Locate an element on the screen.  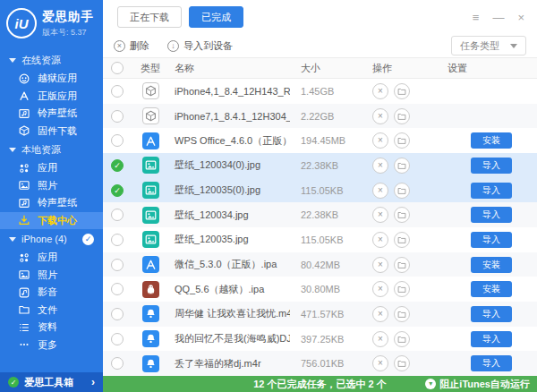
table-row: 周华健 让我欢喜让我忧.m4r 471.57KB × 导入 is located at coordinates (320, 314).